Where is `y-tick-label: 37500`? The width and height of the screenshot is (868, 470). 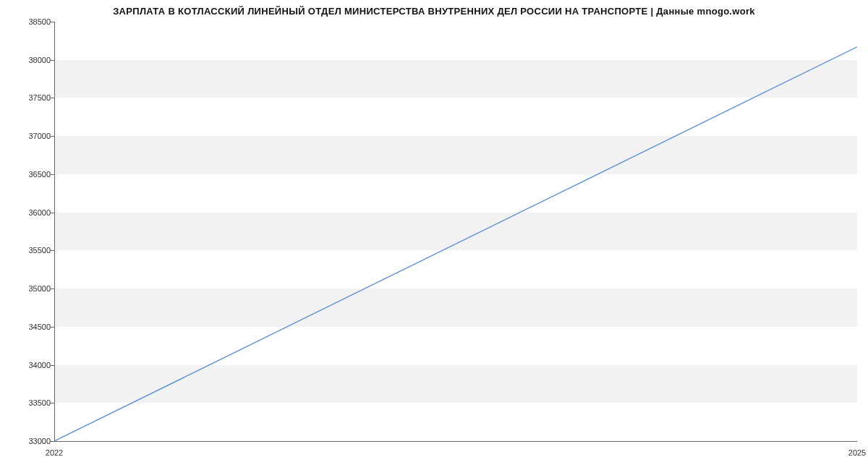
y-tick-label: 37500 is located at coordinates (29, 98).